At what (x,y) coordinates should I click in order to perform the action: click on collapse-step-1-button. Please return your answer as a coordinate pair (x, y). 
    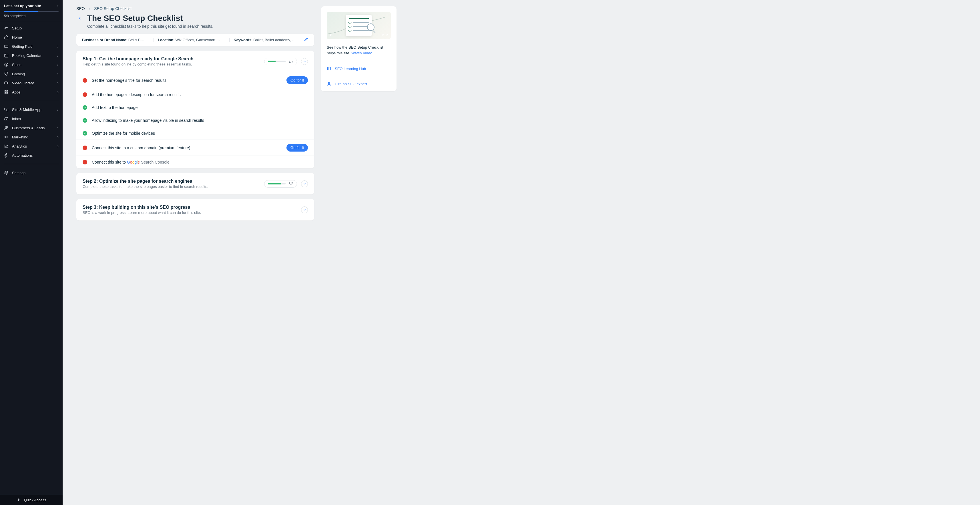
    Looking at the image, I should click on (304, 62).